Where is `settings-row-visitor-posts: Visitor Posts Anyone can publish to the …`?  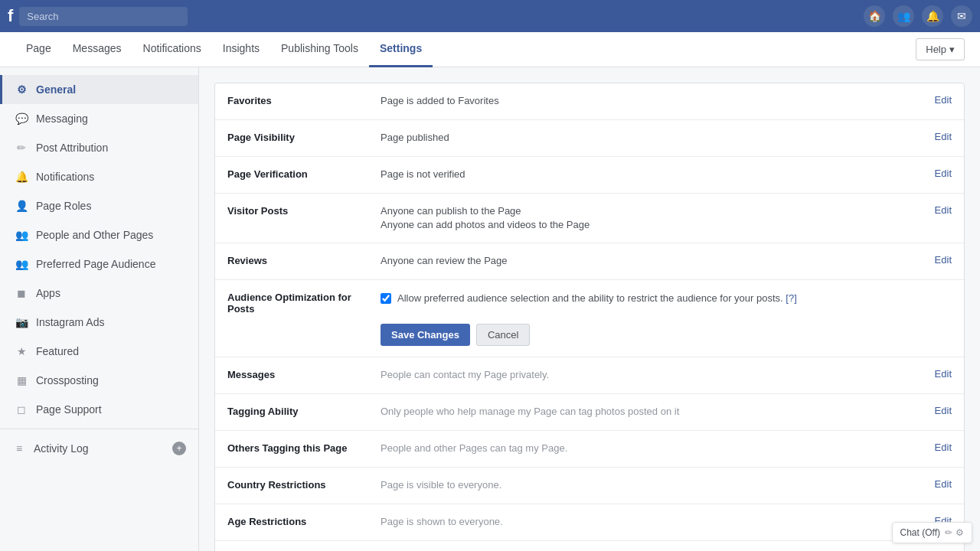 settings-row-visitor-posts: Visitor Posts Anyone can publish to the … is located at coordinates (590, 219).